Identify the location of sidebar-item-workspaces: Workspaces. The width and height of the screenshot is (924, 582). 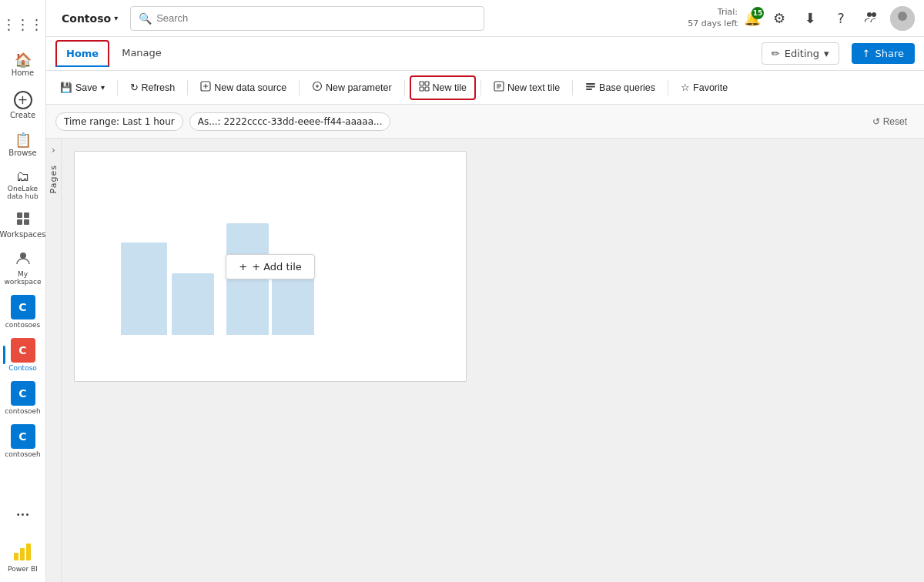
(23, 225).